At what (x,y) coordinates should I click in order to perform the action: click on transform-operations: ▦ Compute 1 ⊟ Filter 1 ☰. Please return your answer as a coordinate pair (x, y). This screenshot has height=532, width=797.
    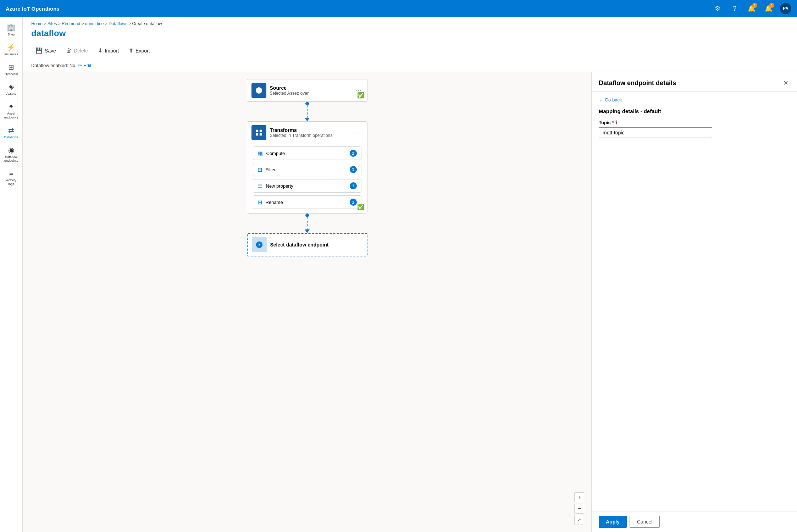
    Looking at the image, I should click on (307, 178).